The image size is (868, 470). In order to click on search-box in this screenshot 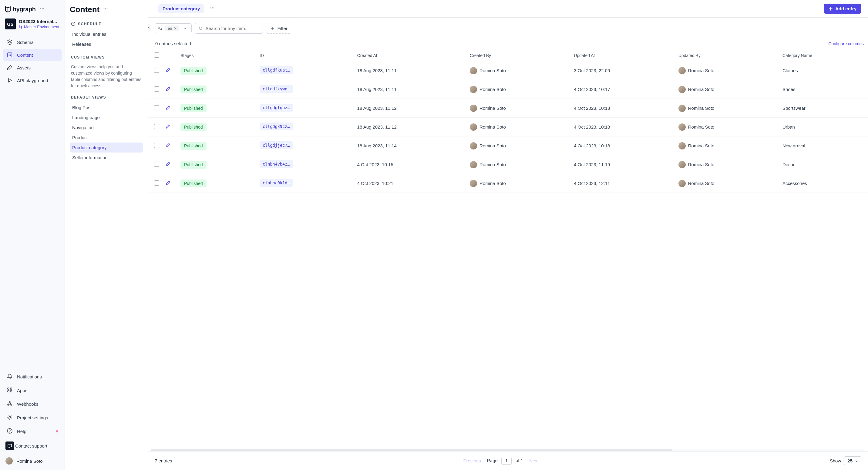, I will do `click(229, 28)`.